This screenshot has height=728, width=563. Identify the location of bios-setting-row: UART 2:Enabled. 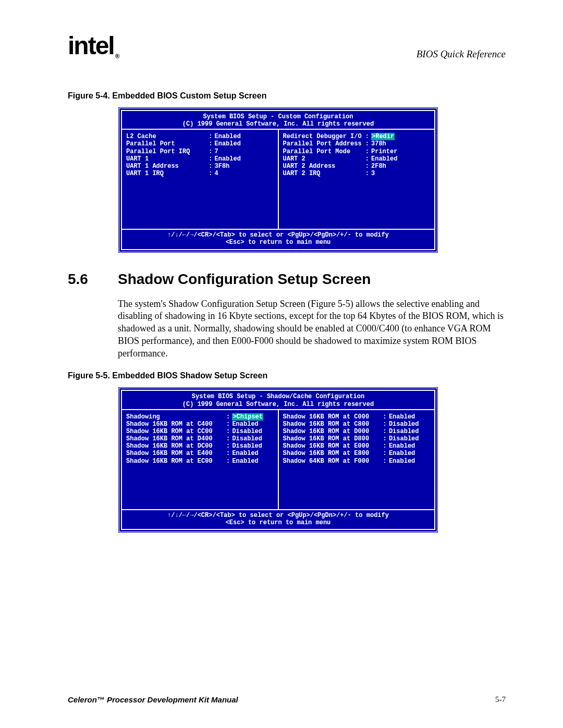
(357, 159).